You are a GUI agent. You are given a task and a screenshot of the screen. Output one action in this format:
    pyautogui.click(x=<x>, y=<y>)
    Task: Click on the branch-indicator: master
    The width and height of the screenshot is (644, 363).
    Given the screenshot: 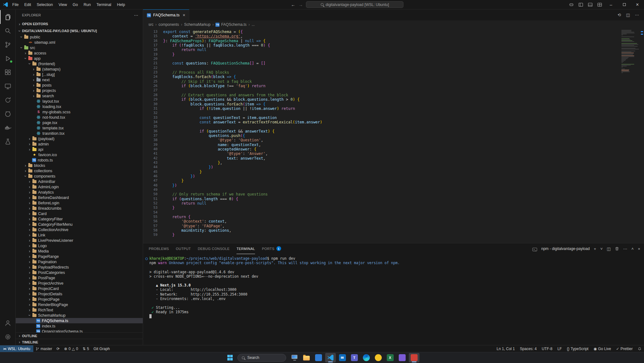 What is the action you would take?
    pyautogui.click(x=44, y=349)
    